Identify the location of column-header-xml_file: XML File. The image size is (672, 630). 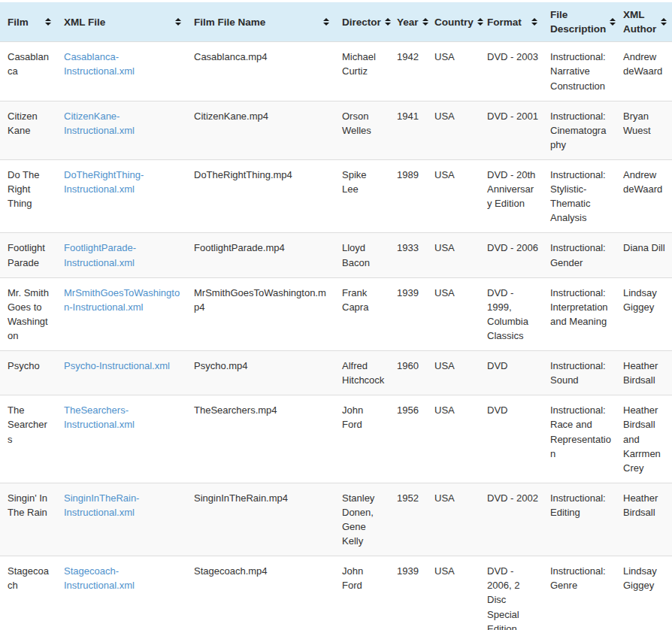
(122, 23).